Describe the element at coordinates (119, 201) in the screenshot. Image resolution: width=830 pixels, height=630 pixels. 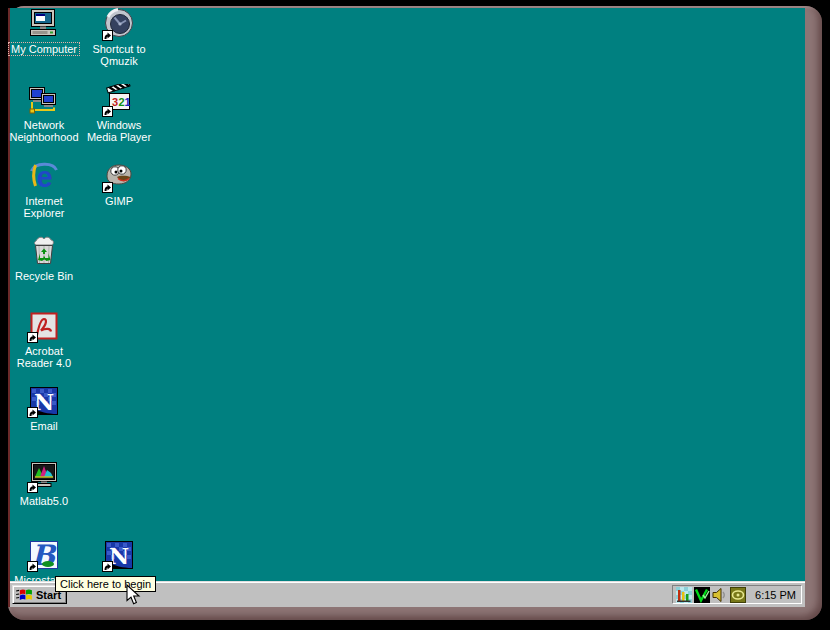
I see `desktop-icon-label: GIMP` at that location.